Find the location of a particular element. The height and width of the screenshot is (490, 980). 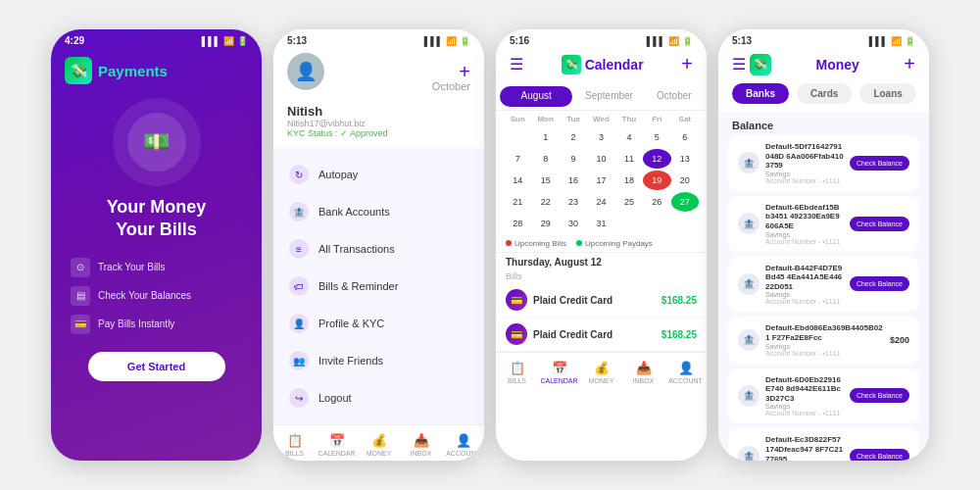

autopay-icon: ↻ is located at coordinates (299, 174).